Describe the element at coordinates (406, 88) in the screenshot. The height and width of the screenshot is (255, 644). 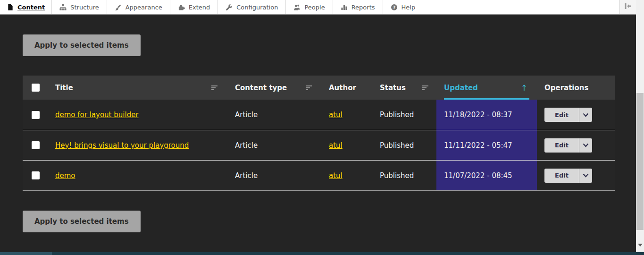
I see `column-header-status: Status` at that location.